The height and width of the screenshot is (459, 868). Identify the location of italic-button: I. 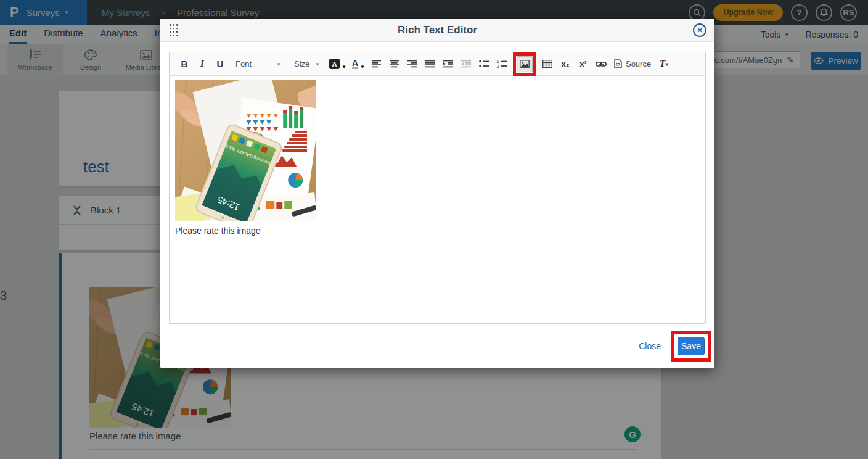
(202, 64).